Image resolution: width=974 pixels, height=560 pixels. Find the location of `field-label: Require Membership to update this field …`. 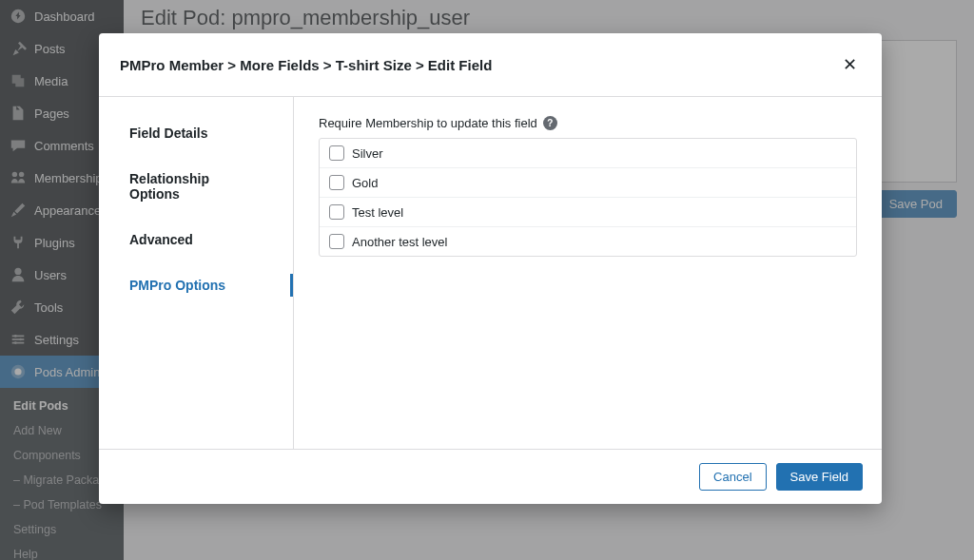

field-label: Require Membership to update this field … is located at coordinates (588, 124).